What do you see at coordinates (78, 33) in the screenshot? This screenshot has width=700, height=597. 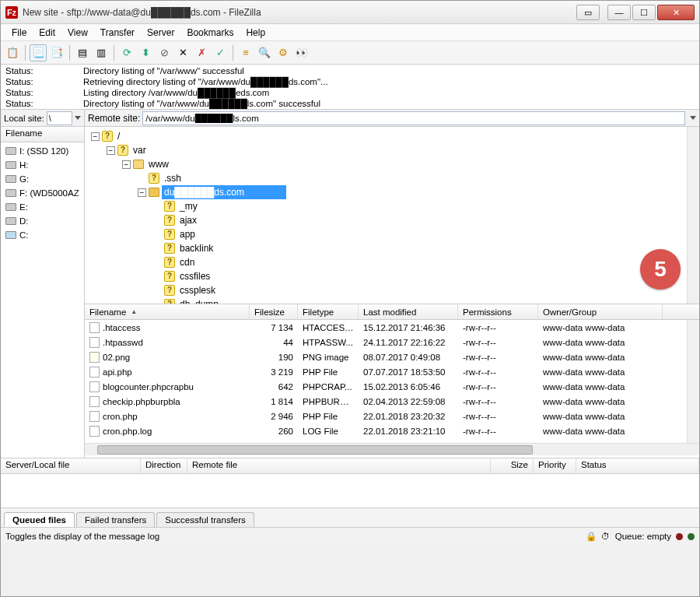 I see `menu-view: View` at bounding box center [78, 33].